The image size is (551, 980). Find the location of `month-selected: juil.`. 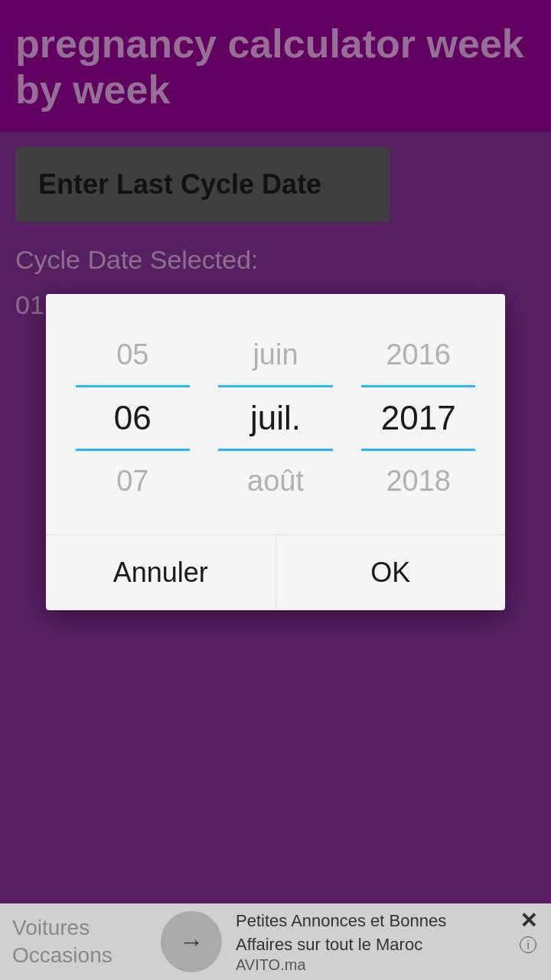

month-selected: juil. is located at coordinates (276, 418).